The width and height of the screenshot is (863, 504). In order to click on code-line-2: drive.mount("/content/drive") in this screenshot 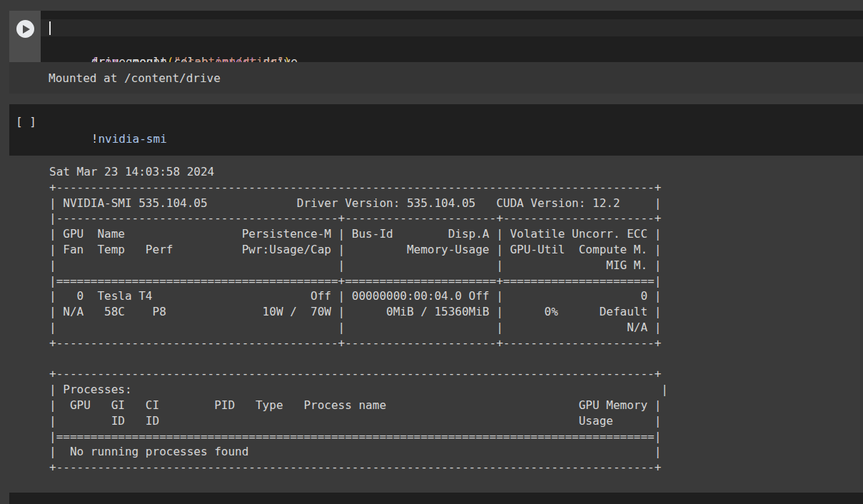, I will do `click(452, 45)`.